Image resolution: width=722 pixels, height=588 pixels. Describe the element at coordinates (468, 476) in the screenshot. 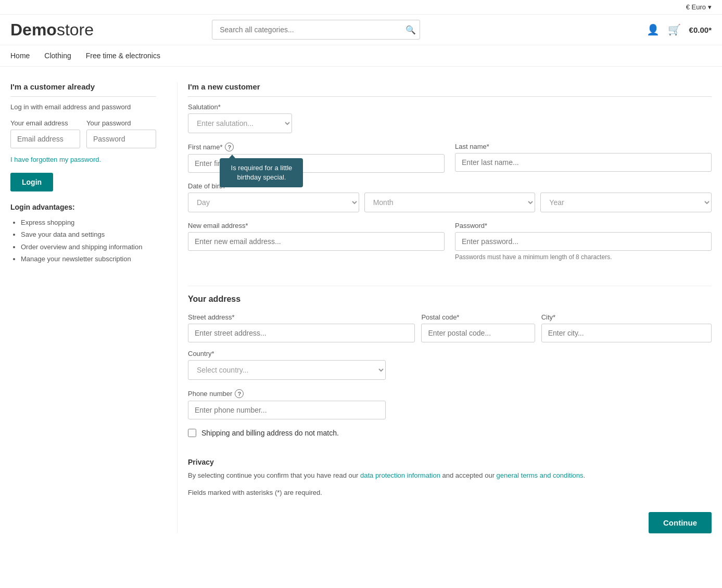

I see `privacy-text-middle: and accepted our` at that location.